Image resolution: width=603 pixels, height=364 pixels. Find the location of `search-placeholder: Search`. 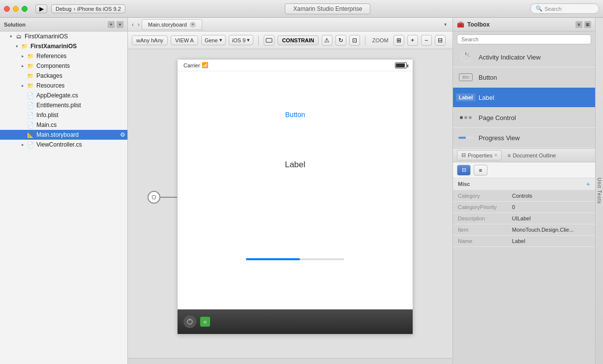

search-placeholder: Search is located at coordinates (553, 9).